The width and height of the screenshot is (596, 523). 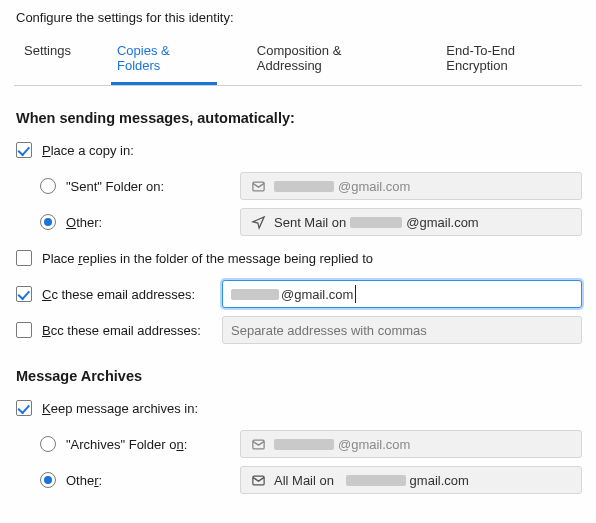 What do you see at coordinates (411, 444) in the screenshot?
I see `archives-folder-account-select: @gmail.com` at bounding box center [411, 444].